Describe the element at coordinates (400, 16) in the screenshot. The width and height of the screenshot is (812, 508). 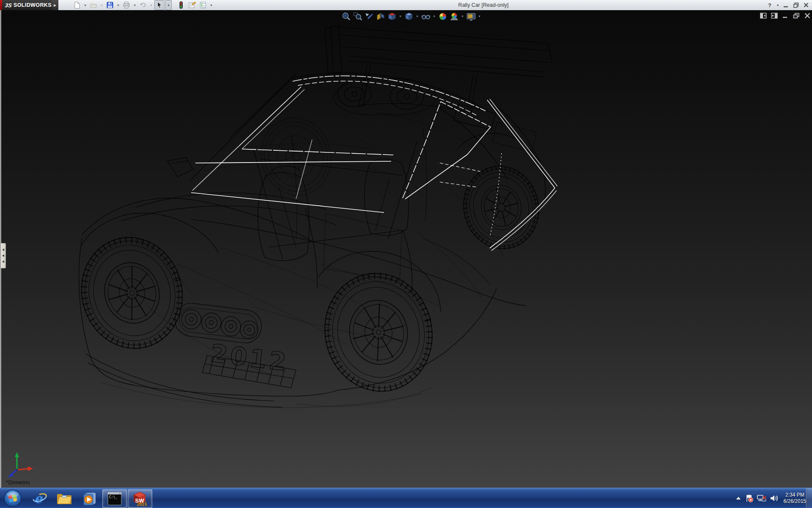
I see `view-orientation-dropdown: ▾` at that location.